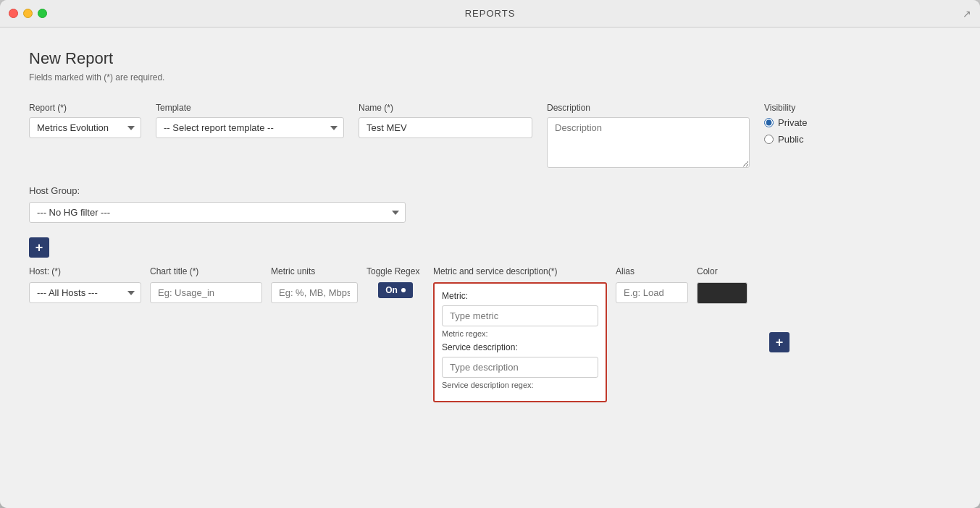  What do you see at coordinates (648, 143) in the screenshot?
I see `description-textarea` at bounding box center [648, 143].